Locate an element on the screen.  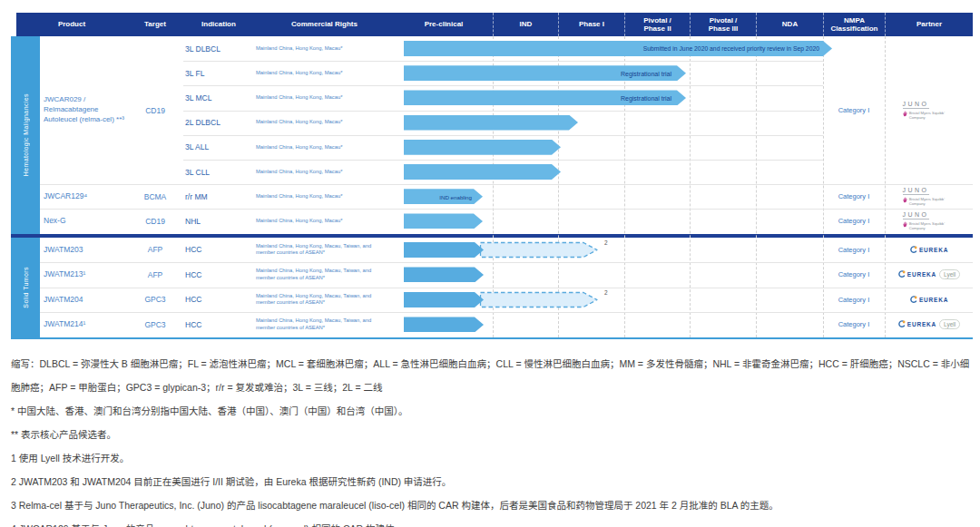
indication: 3L CLL is located at coordinates (220, 172).